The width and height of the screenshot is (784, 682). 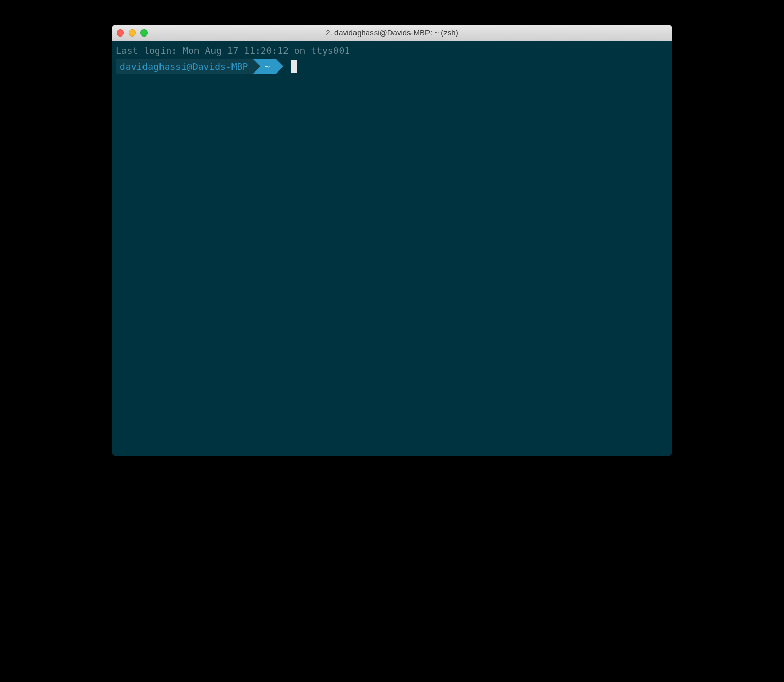 I want to click on close-icon, so click(x=120, y=33).